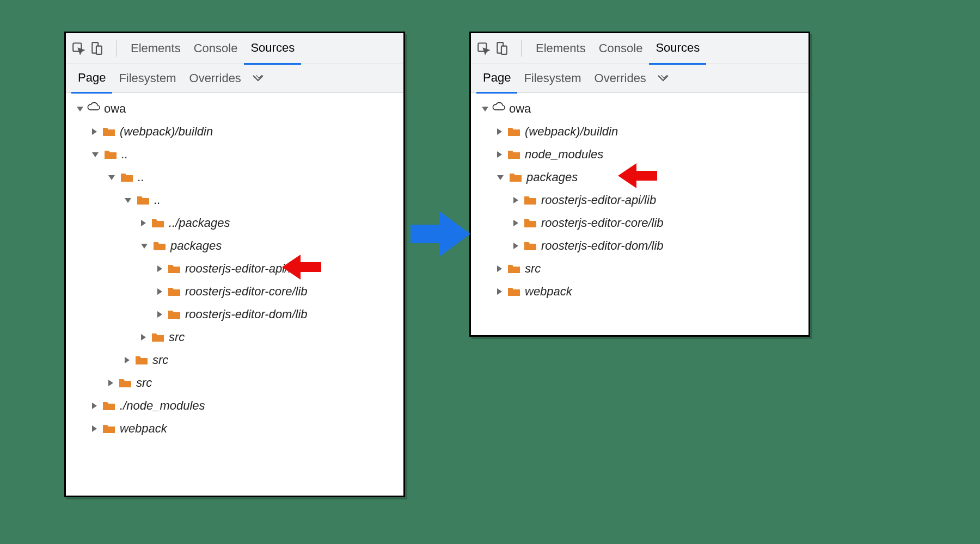 The height and width of the screenshot is (544, 980). Describe the element at coordinates (640, 49) in the screenshot. I see `top-tabbar: Elements Console Sources` at that location.